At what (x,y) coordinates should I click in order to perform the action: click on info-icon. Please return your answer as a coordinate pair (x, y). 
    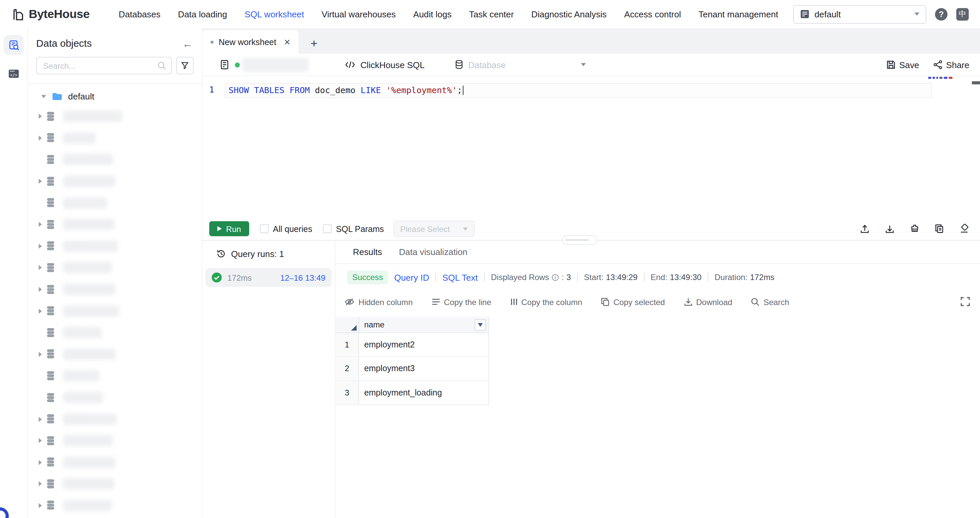
    Looking at the image, I should click on (555, 277).